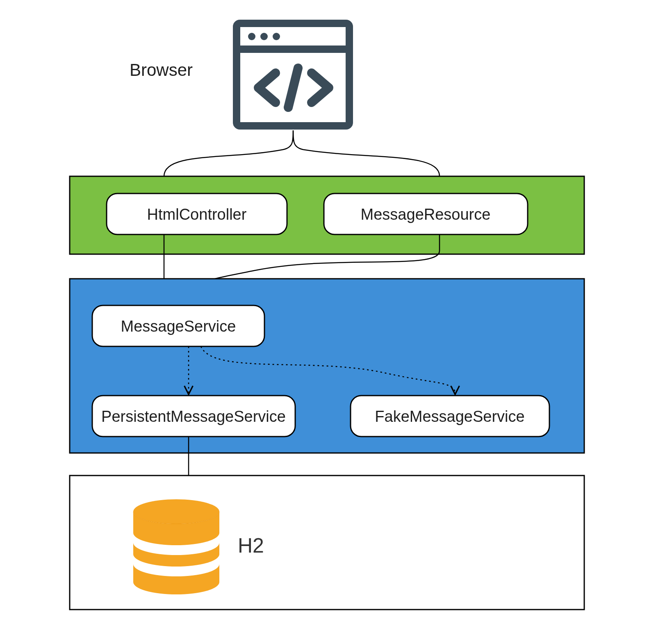 The height and width of the screenshot is (644, 656). Describe the element at coordinates (176, 547) in the screenshot. I see `database-icon` at that location.